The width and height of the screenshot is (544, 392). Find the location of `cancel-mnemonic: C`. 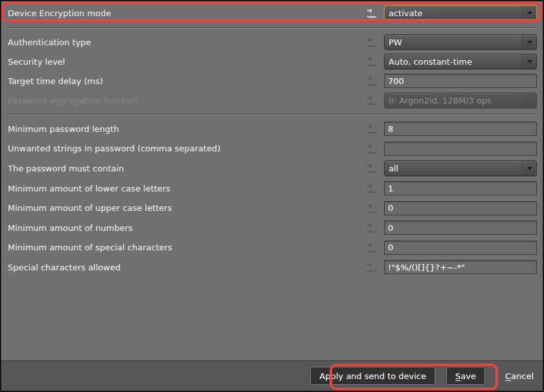

cancel-mnemonic: C is located at coordinates (508, 376).